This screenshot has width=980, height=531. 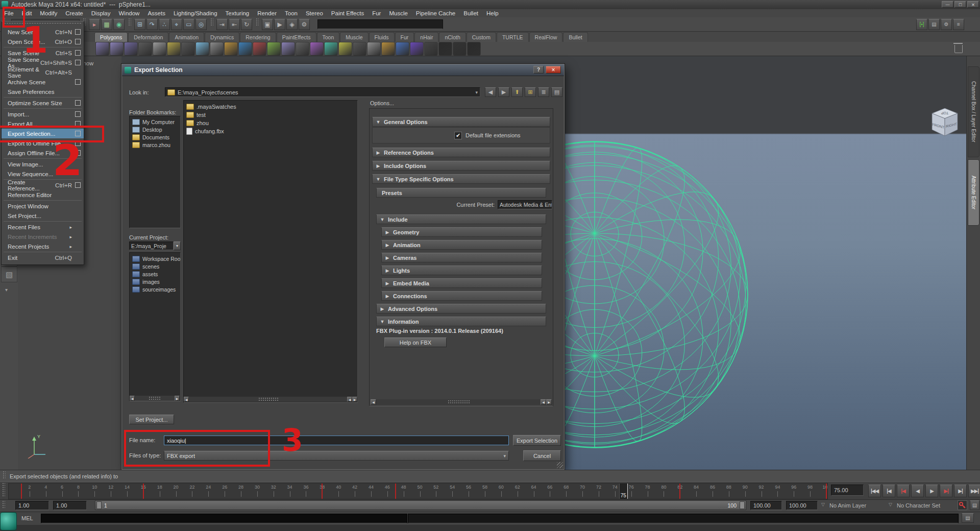 I want to click on animation-end-field: 100.00, so click(x=802, y=505).